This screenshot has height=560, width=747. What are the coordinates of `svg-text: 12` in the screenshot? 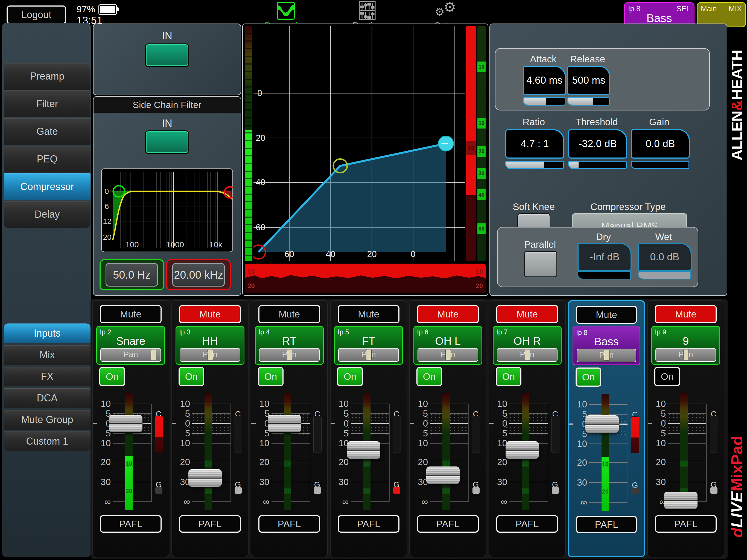 It's located at (107, 222).